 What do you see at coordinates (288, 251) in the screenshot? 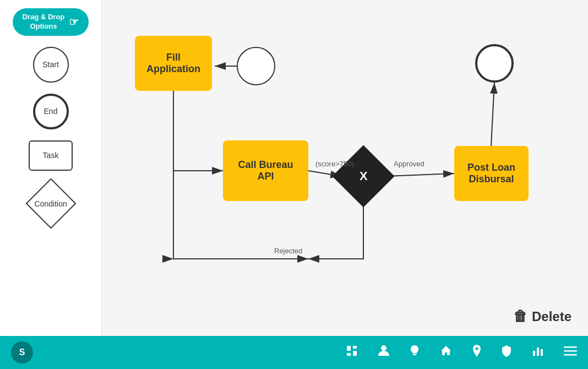
I see `rejected-label: Rejected` at bounding box center [288, 251].